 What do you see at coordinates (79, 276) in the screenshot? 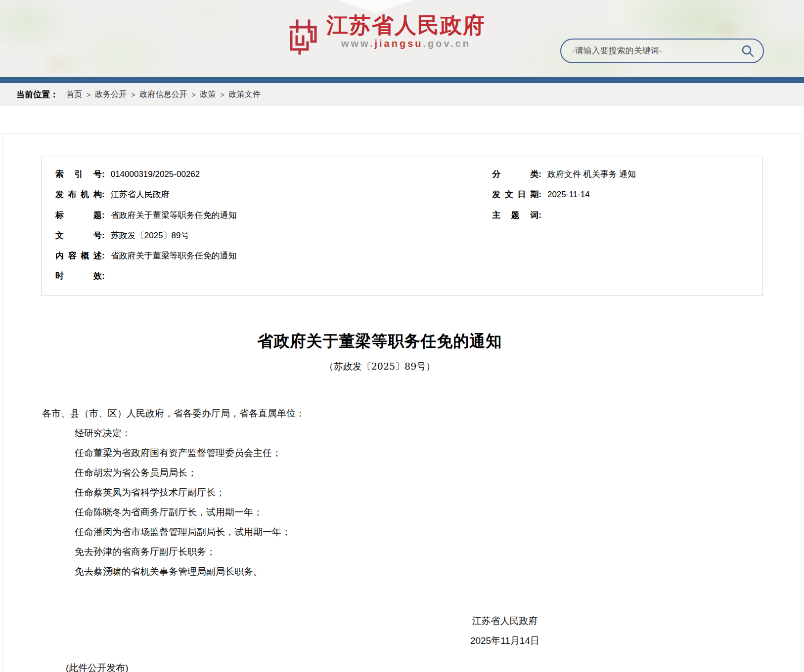
I see `meta-label: 时效` at bounding box center [79, 276].